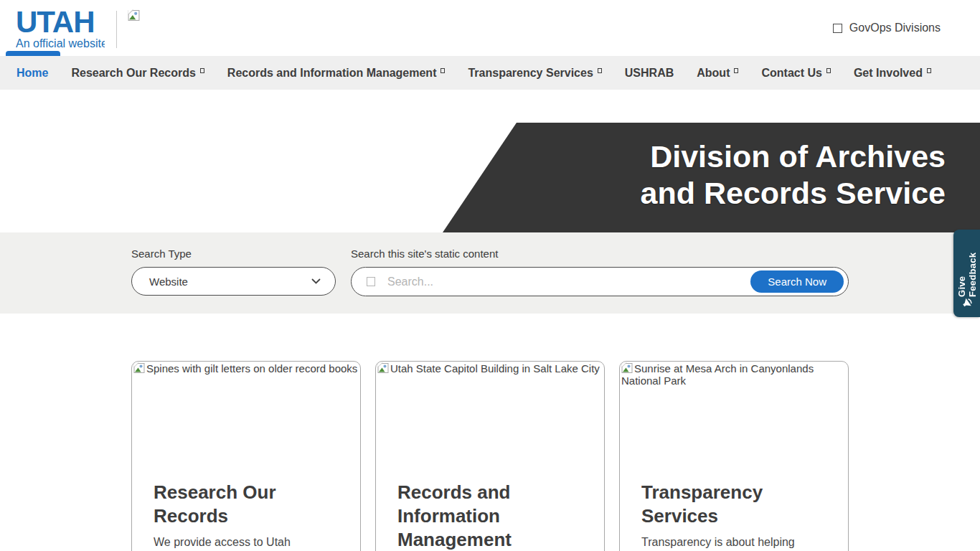  I want to click on nav-label: Contact Us, so click(791, 73).